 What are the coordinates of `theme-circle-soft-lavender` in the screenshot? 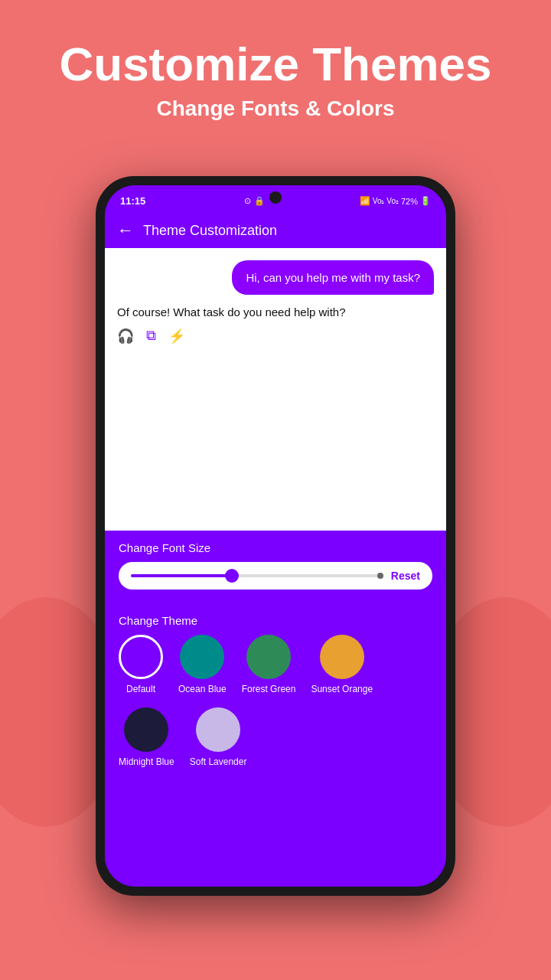 It's located at (218, 730).